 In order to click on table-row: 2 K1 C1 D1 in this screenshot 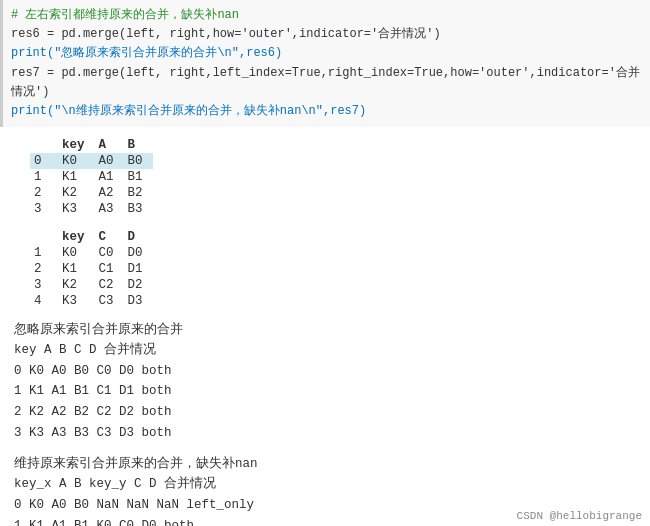, I will do `click(92, 269)`.